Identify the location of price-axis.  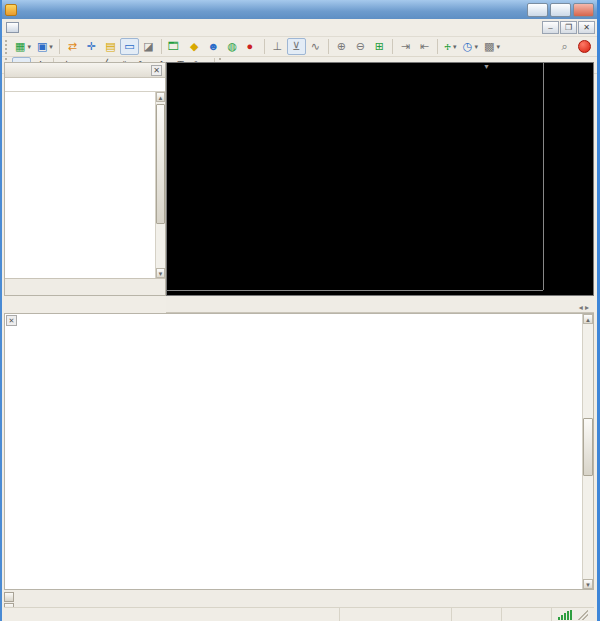
(568, 176).